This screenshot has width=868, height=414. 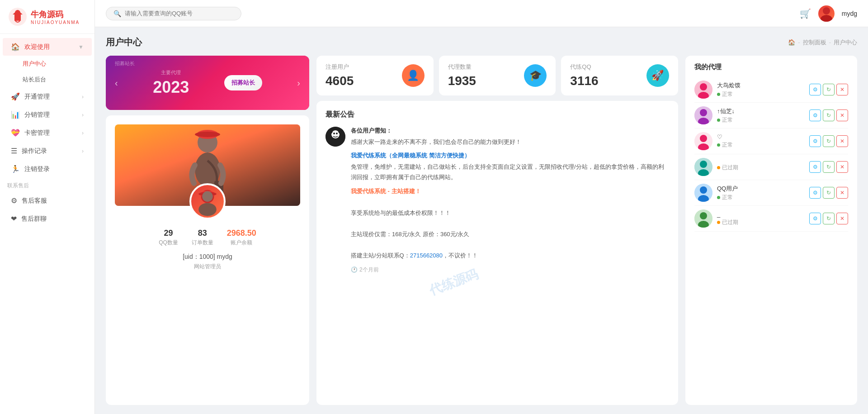 What do you see at coordinates (171, 72) in the screenshot?
I see `banner-sublabel: 主要代理` at bounding box center [171, 72].